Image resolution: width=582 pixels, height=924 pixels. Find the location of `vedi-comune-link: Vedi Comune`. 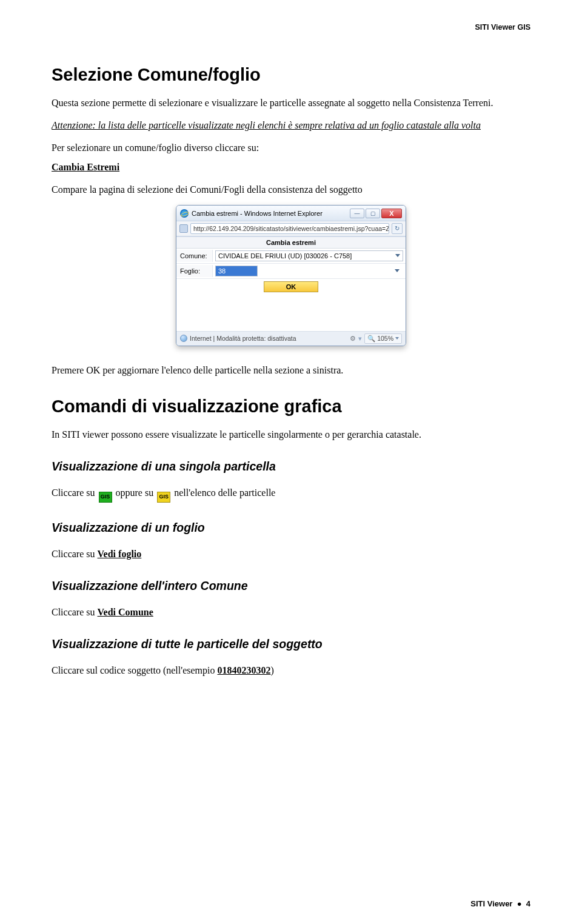

vedi-comune-link: Vedi Comune is located at coordinates (125, 612).